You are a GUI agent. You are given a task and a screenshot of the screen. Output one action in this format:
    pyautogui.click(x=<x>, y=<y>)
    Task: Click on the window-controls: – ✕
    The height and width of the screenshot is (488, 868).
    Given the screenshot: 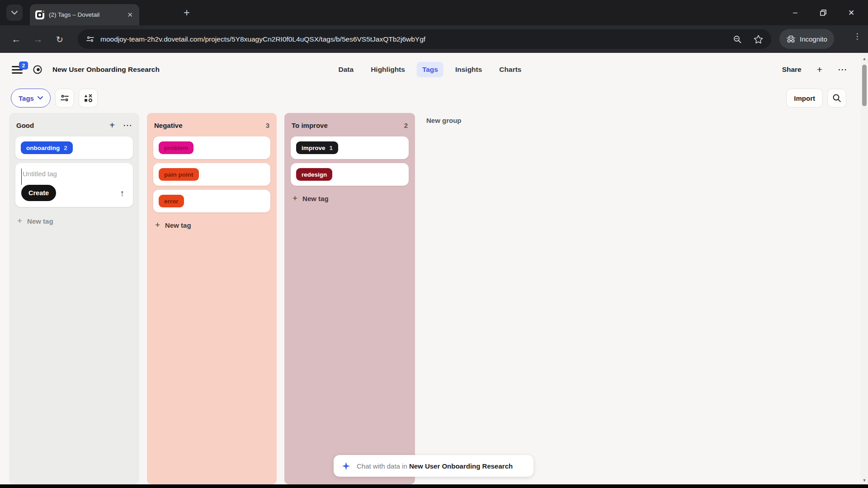 What is the action you would take?
    pyautogui.click(x=823, y=13)
    